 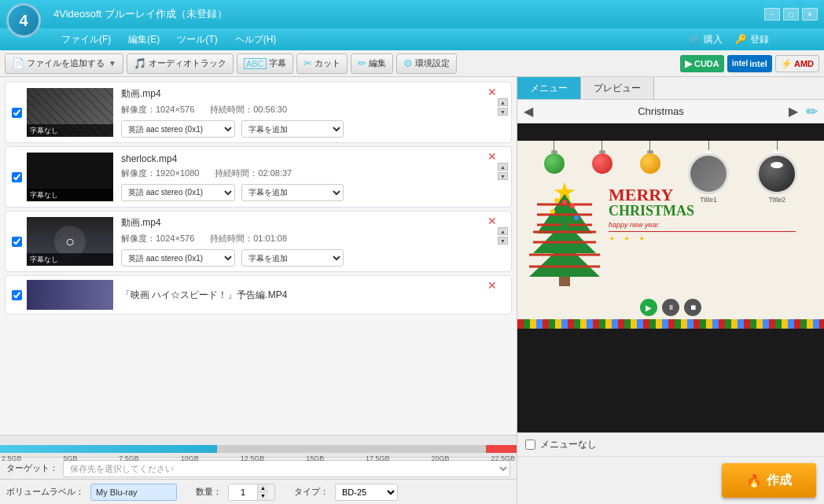 What do you see at coordinates (197, 39) in the screenshot?
I see `menu-tools: ツール(T)` at bounding box center [197, 39].